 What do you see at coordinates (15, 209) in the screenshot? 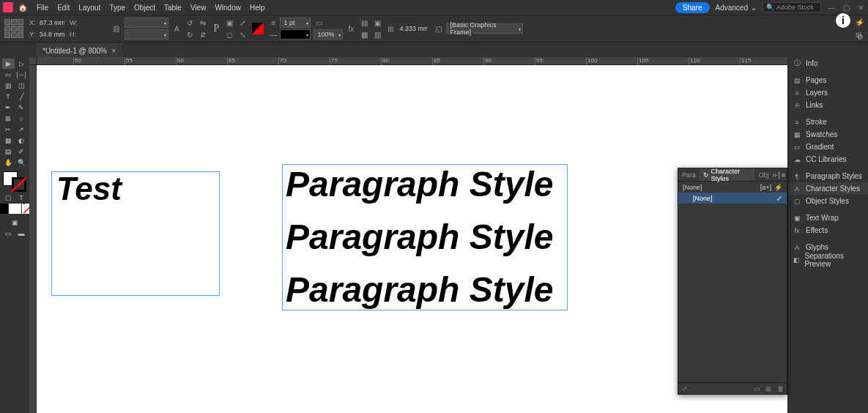
I see `apply-color-icon` at bounding box center [15, 209].